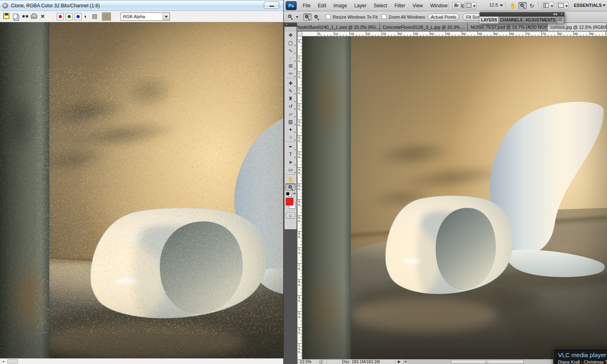 The width and height of the screenshot is (607, 364). What do you see at coordinates (532, 6) in the screenshot?
I see `rotate-view-icon: ↻` at bounding box center [532, 6].